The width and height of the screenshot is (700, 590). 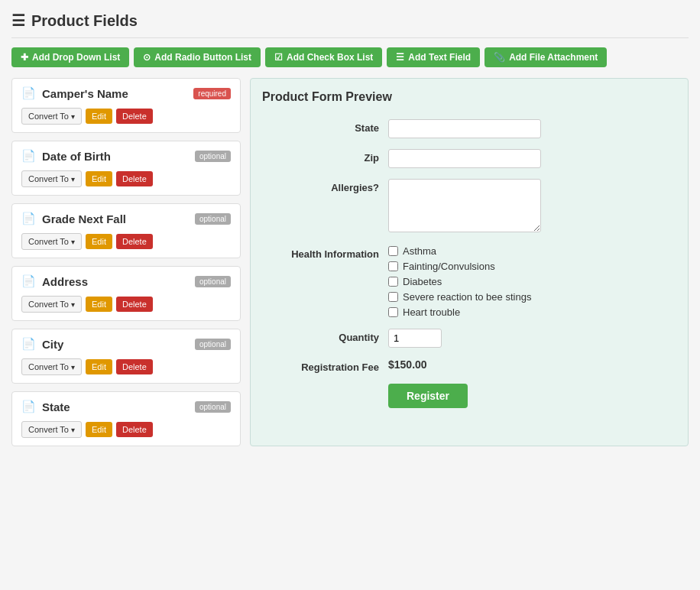 I want to click on edit-button-5: Edit, so click(x=99, y=430).